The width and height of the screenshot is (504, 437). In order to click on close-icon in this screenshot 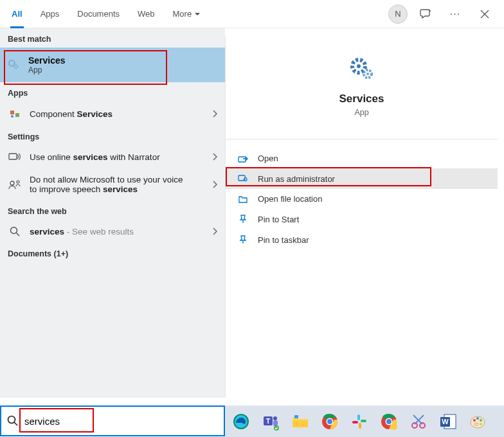, I will do `click(485, 14)`.